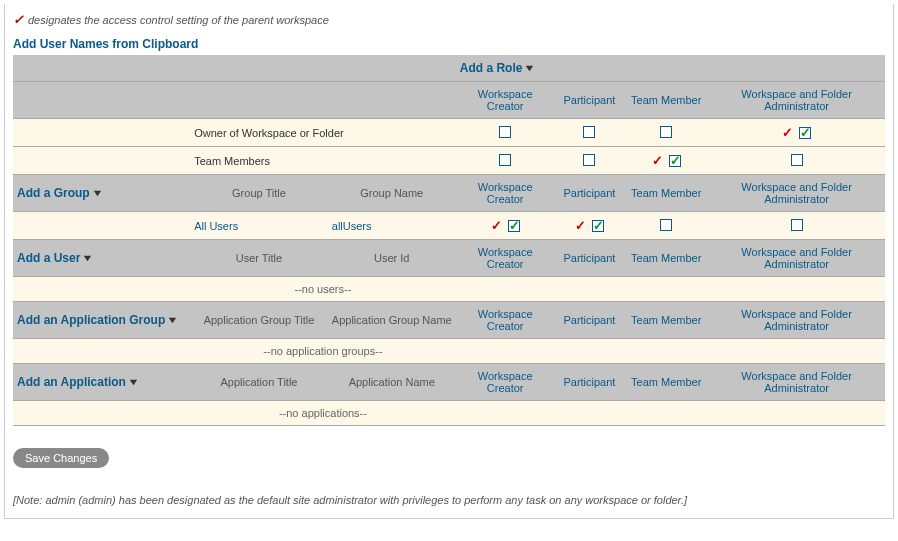 The height and width of the screenshot is (541, 898). Describe the element at coordinates (54, 258) in the screenshot. I see `add-user-link: Add a User ▼` at that location.